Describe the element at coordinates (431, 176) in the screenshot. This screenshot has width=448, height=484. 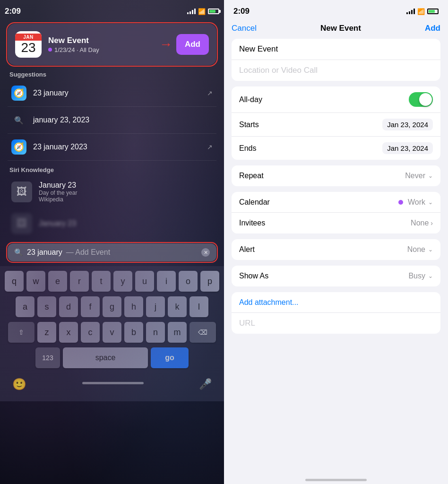
I see `repeat-chevron: ⌄` at that location.